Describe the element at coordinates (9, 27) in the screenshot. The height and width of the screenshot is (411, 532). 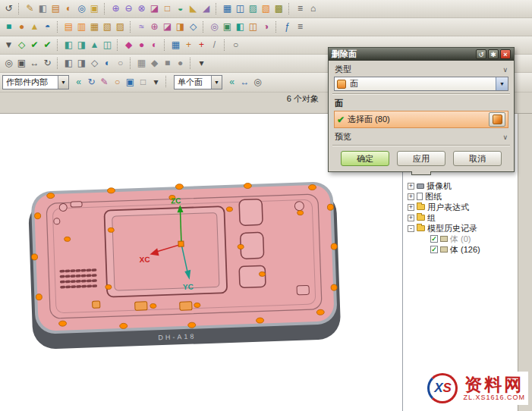
I see `block-icon: ■` at that location.